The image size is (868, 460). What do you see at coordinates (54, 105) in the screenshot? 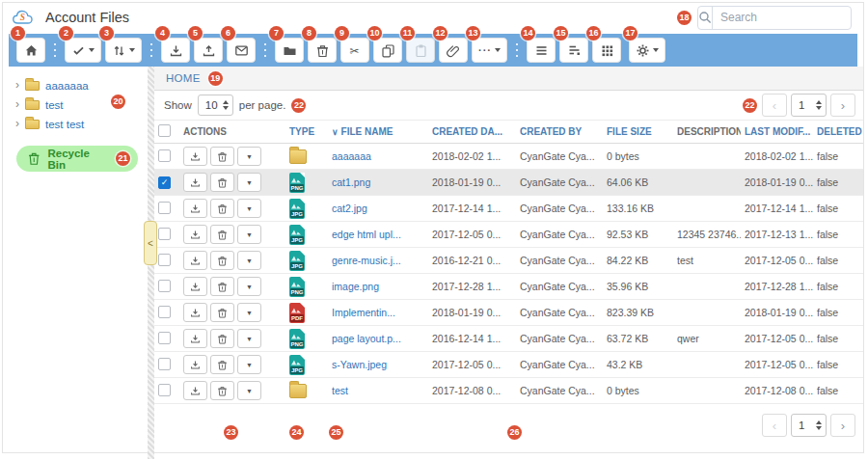
I see `folder-label: test` at bounding box center [54, 105].